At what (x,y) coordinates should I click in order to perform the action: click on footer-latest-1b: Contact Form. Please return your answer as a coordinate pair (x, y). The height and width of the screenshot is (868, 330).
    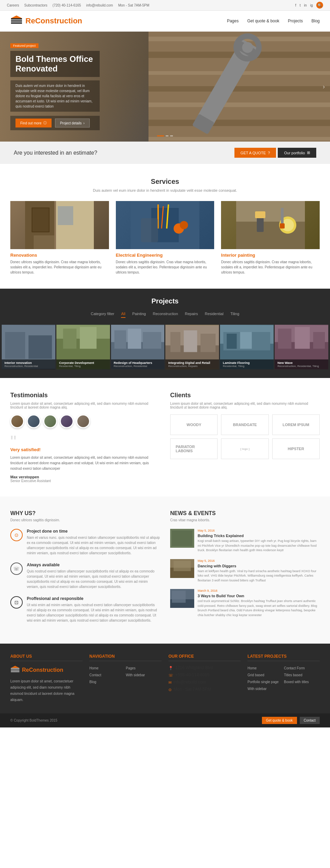
    Looking at the image, I should click on (302, 668).